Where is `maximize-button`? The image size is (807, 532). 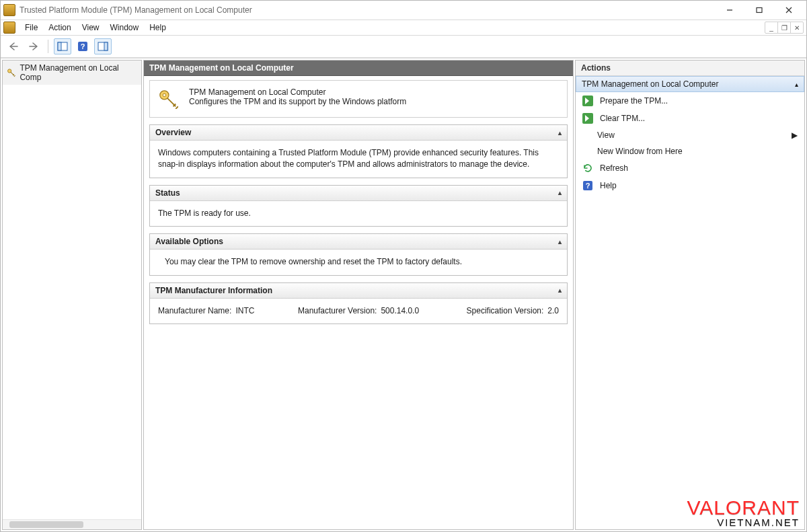 maximize-button is located at coordinates (759, 10).